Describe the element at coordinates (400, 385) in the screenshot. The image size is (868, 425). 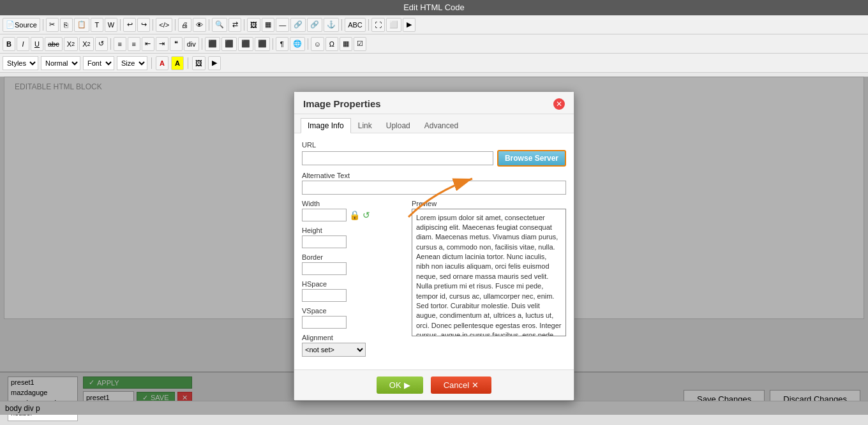
I see `ok-button: OK ▶` at that location.